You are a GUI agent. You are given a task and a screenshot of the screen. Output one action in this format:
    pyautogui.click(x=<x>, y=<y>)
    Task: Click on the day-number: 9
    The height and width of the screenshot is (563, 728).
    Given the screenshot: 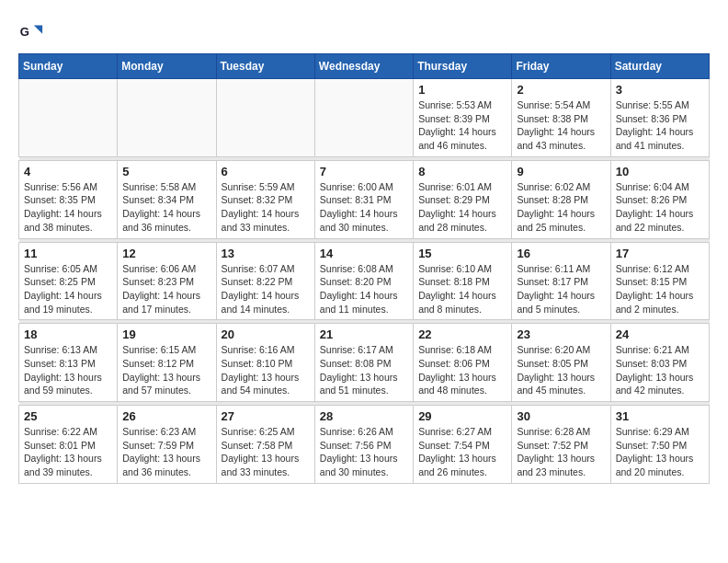 What is the action you would take?
    pyautogui.click(x=561, y=171)
    